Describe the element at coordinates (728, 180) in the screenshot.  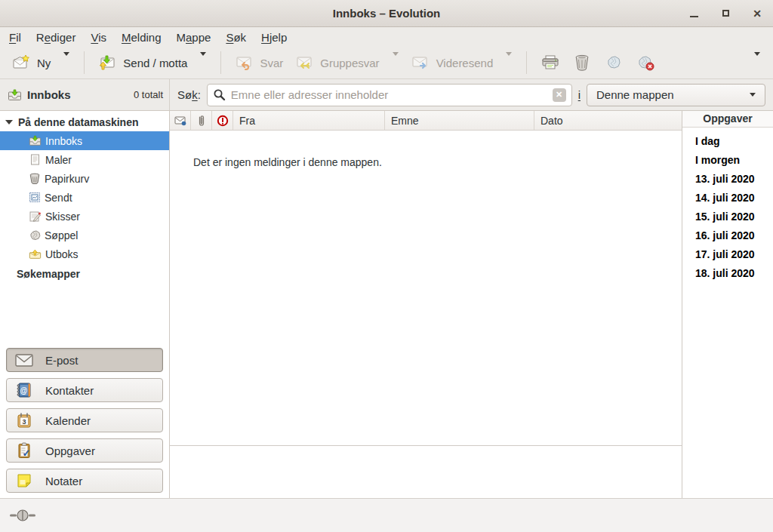
I see `task-group-date: 13. juli 2020` at that location.